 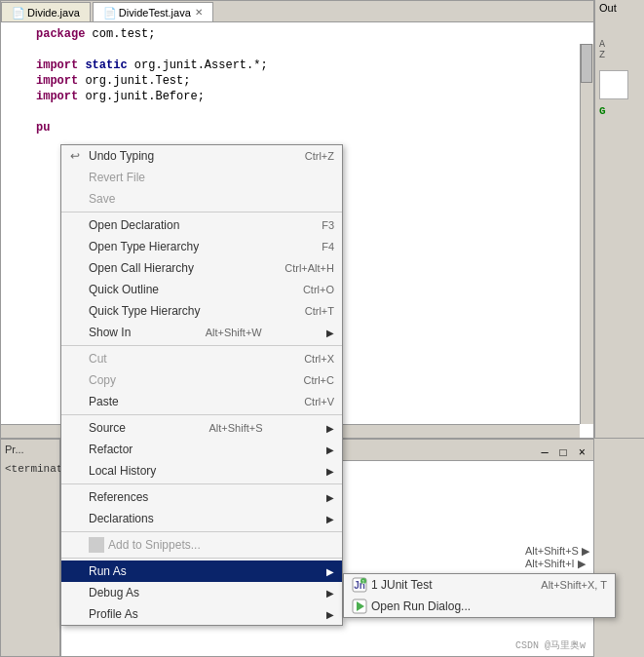 What do you see at coordinates (202, 545) in the screenshot?
I see `menu-item-snippets: Add to Snippets...` at bounding box center [202, 545].